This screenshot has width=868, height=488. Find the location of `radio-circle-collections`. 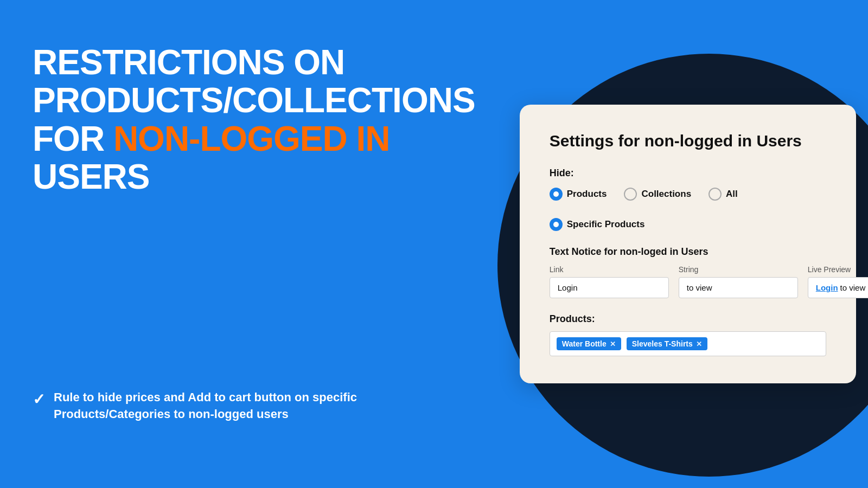

radio-circle-collections is located at coordinates (630, 194).